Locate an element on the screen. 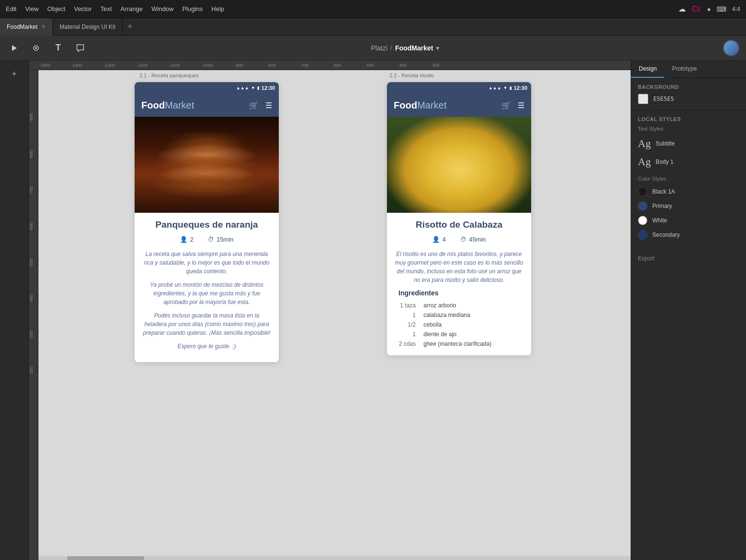  menu-vector: Vector is located at coordinates (83, 9).